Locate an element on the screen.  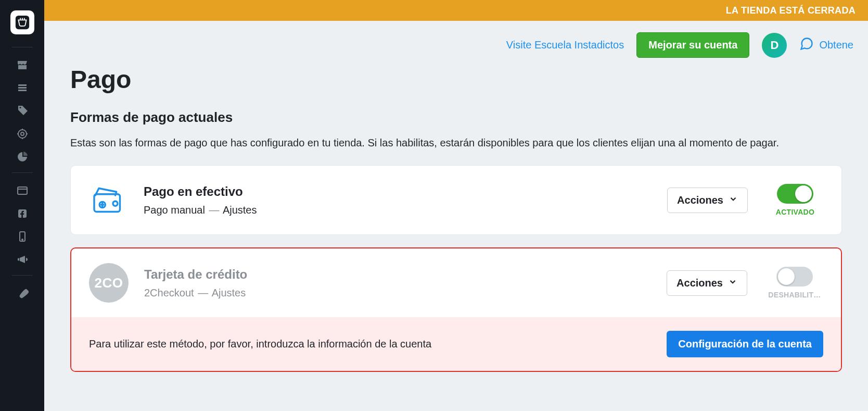
method-provider: Pago manual is located at coordinates (174, 210).